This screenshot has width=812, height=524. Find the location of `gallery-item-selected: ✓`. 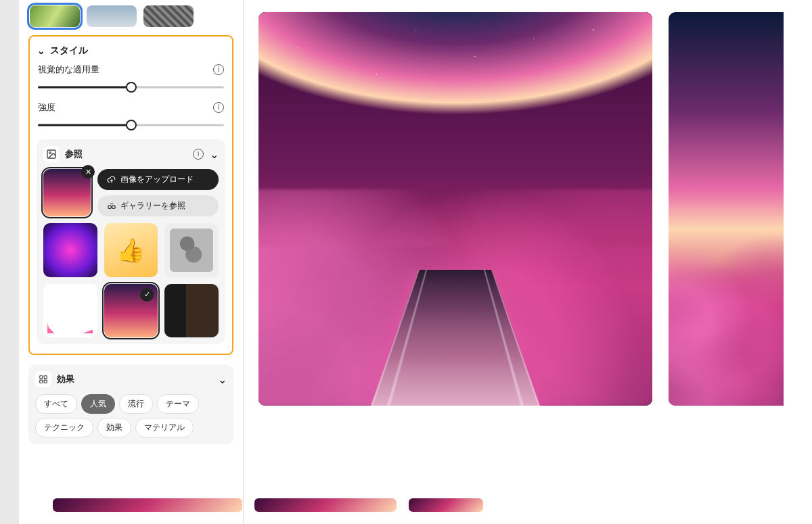

gallery-item-selected: ✓ is located at coordinates (131, 311).